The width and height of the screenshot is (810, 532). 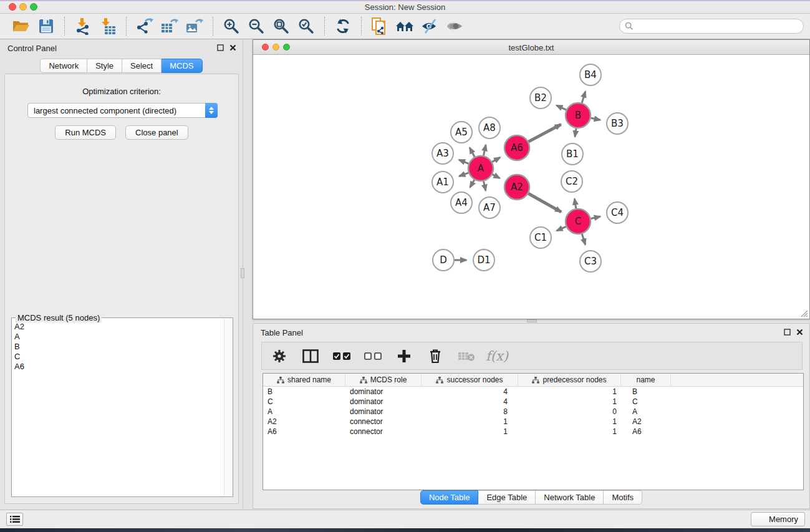 I want to click on result-item: C, so click(x=118, y=357).